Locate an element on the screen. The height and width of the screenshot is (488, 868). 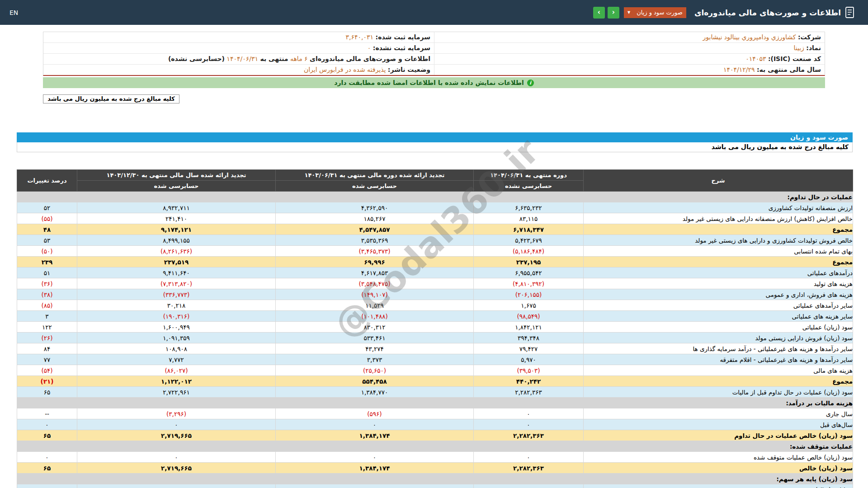
row-desc: سال جاری is located at coordinates (718, 414).